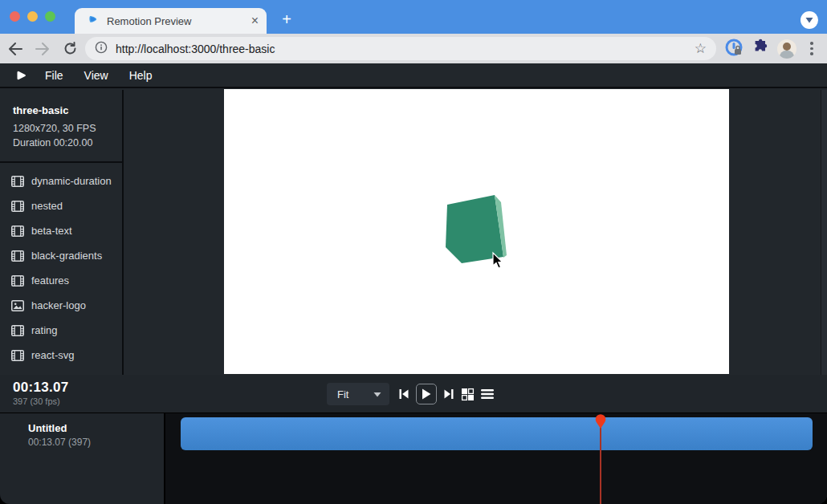  What do you see at coordinates (61, 331) in the screenshot?
I see `sidebar-item-rating: rating` at bounding box center [61, 331].